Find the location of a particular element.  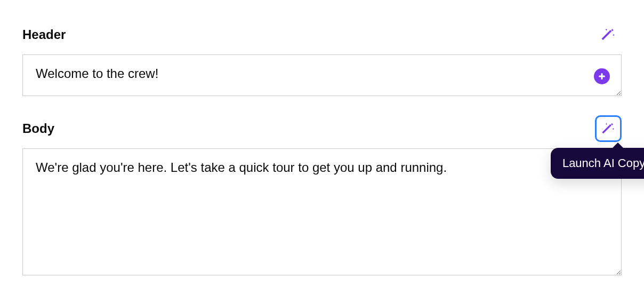

ai-copywriter-tooltip: Launch AI Copywriter is located at coordinates (597, 163).